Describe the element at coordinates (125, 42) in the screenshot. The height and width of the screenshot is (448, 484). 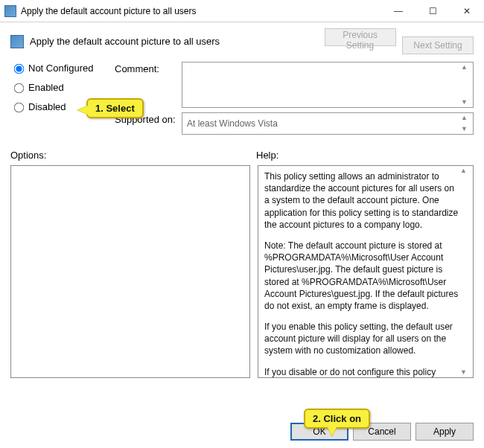
I see `policy-title: Apply the default account picture to all…` at that location.